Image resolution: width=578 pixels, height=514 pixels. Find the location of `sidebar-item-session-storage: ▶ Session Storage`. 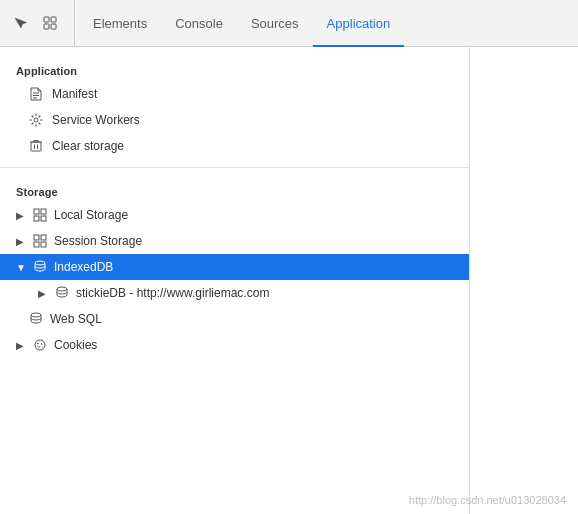

sidebar-item-session-storage: ▶ Session Storage is located at coordinates (234, 241).